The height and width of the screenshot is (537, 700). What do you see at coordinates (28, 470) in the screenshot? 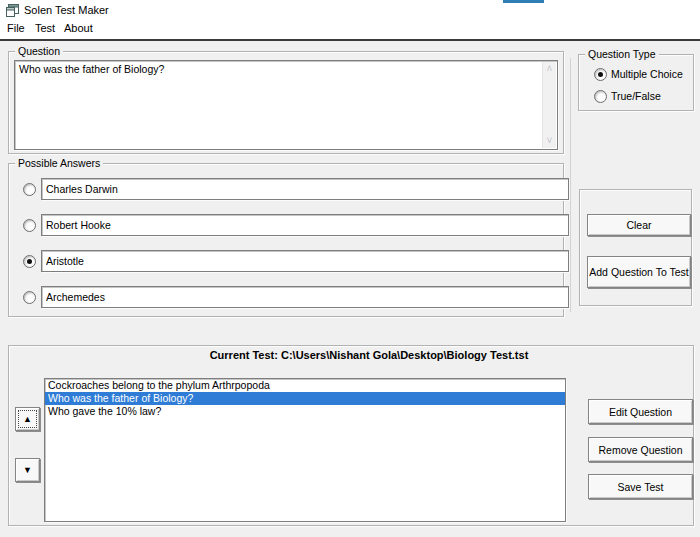
I see `move-question-down-button: ▼` at bounding box center [28, 470].